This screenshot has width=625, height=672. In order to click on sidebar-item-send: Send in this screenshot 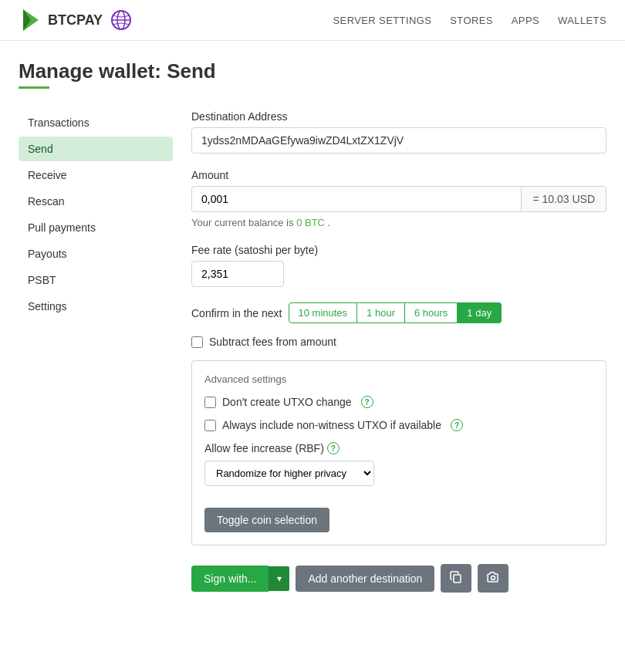, I will do `click(96, 149)`.